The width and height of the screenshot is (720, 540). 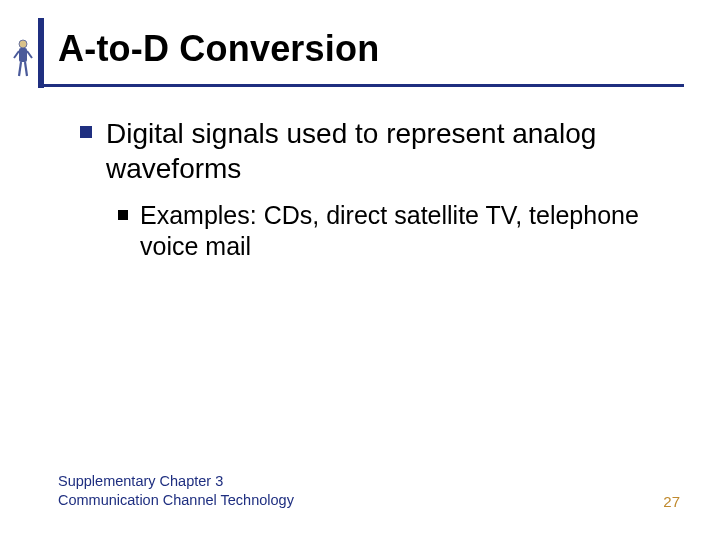 What do you see at coordinates (176, 491) in the screenshot?
I see `footer-left: Supplementary Chapter 3 Communication Ch…` at bounding box center [176, 491].